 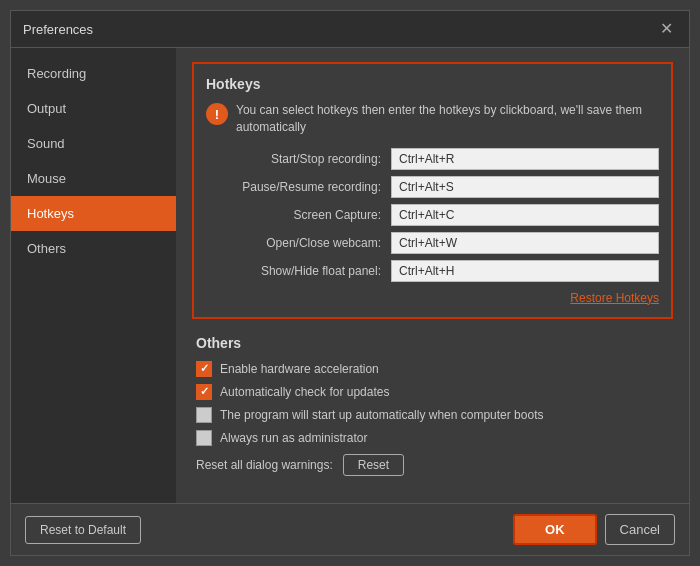 I want to click on restore-hotkeys-button: Restore Hotkeys, so click(x=614, y=298).